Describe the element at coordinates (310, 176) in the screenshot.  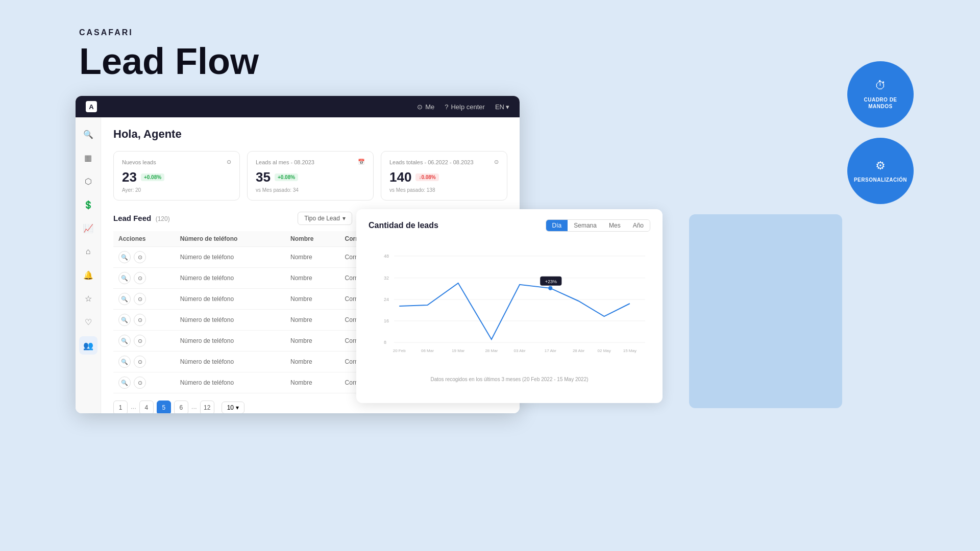
I see `stat-card-mes: Leads al mes - 08.2023 📅 35 +0.08% vs Me…` at that location.